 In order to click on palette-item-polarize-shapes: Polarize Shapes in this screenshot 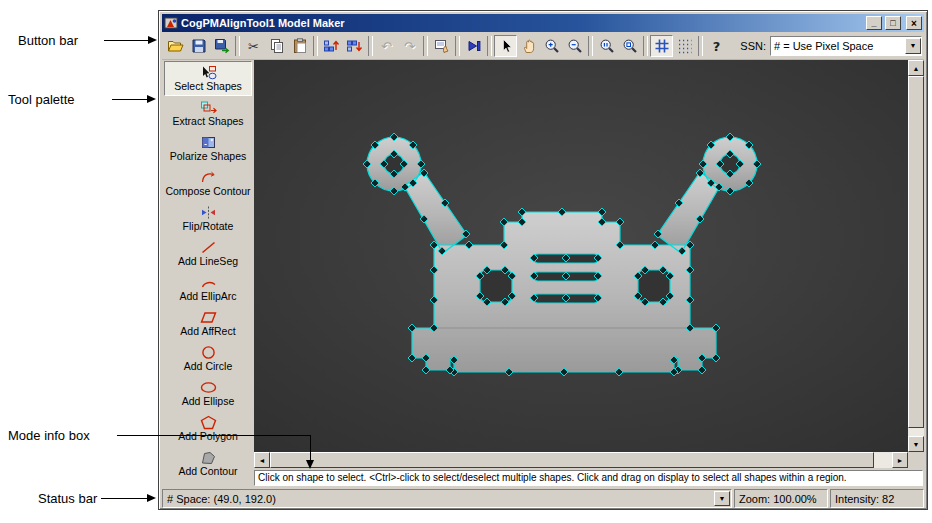, I will do `click(208, 148)`.